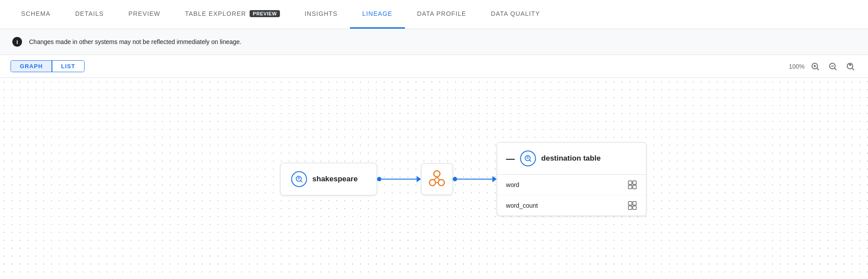 The width and height of the screenshot is (868, 279). I want to click on tab-data-quality: DATA QUALITY, so click(515, 14).